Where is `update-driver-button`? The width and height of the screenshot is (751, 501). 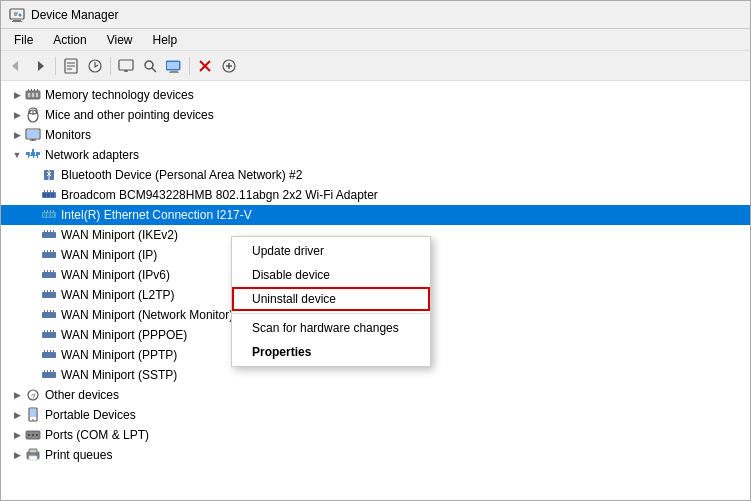
update-driver-button is located at coordinates (95, 66).